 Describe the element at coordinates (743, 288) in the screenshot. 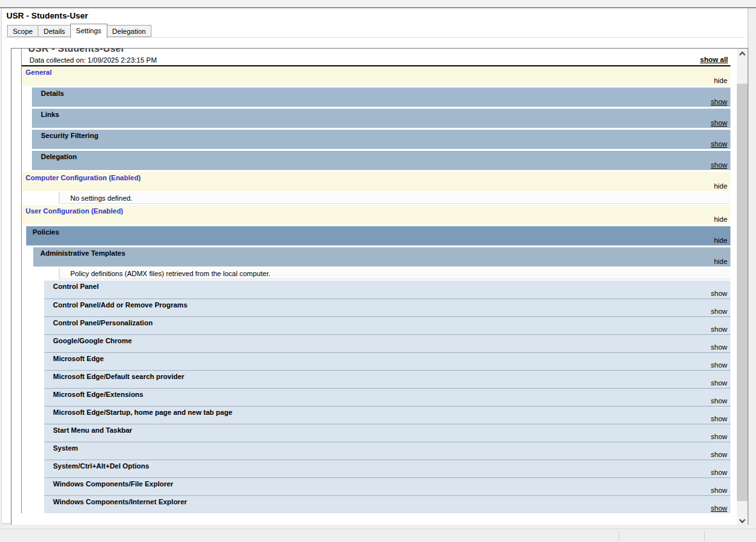

I see `vertical-scrollbar` at that location.